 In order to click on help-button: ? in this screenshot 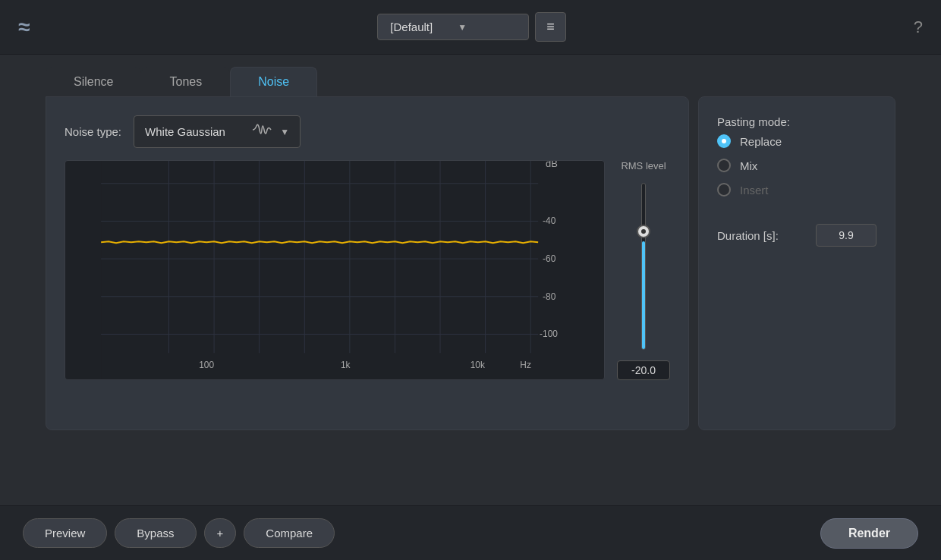, I will do `click(918, 27)`.